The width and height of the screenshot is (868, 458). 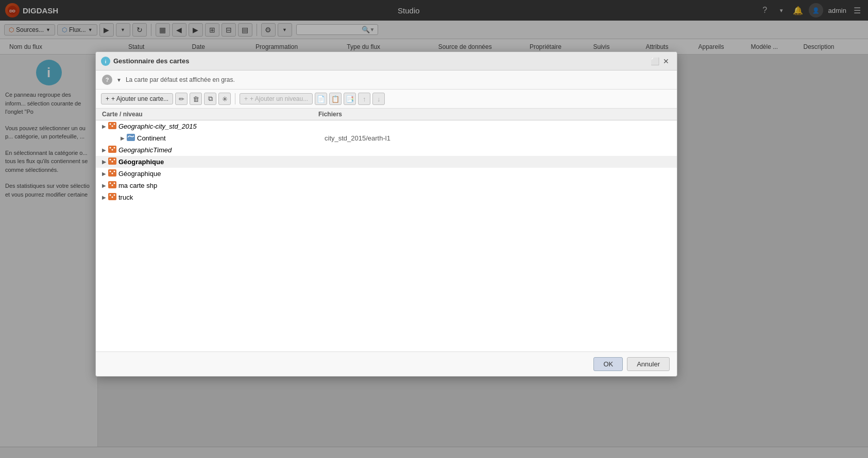 What do you see at coordinates (106, 61) in the screenshot?
I see `dialog-title-icon: i` at bounding box center [106, 61].